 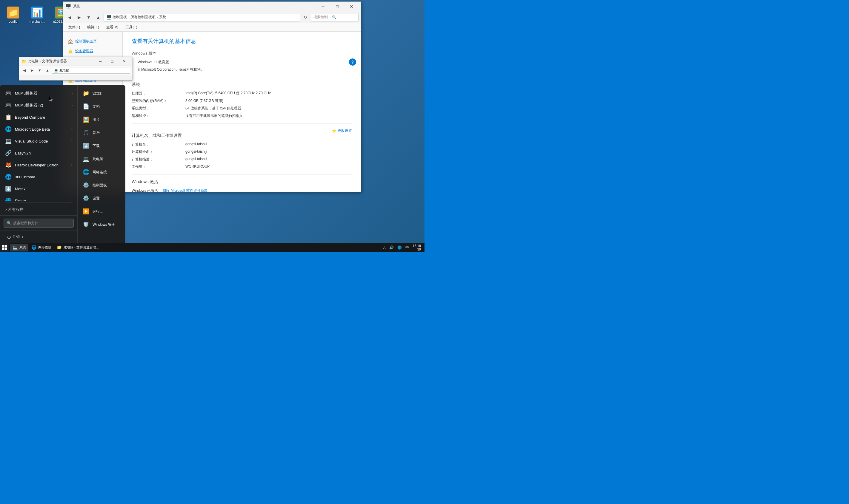 What do you see at coordinates (242, 101) in the screenshot?
I see `ram-row: 已安装的内存(RAM)： 8.00 GB (7.87 GB 可用)` at bounding box center [242, 101].